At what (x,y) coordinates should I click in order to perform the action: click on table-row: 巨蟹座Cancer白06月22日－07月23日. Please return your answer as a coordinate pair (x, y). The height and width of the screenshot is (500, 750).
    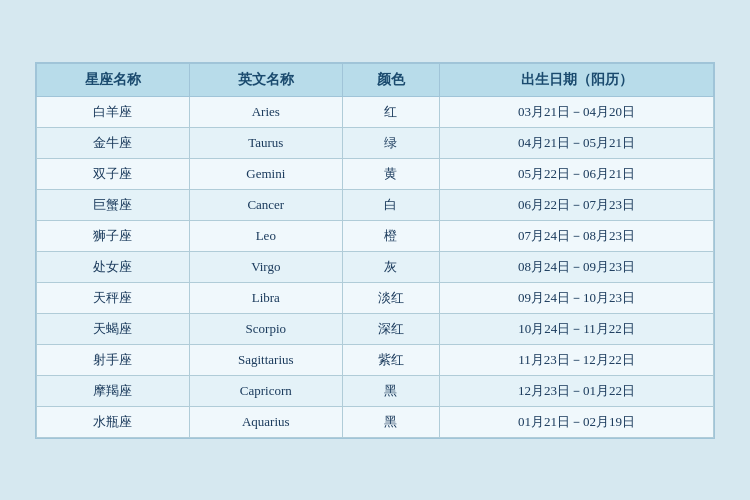
    Looking at the image, I should click on (376, 204).